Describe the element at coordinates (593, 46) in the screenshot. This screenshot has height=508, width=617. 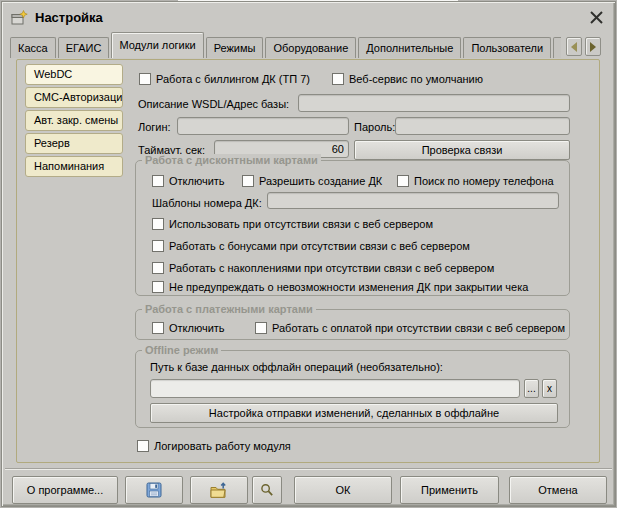
I see `tab-scroll-right-button` at that location.